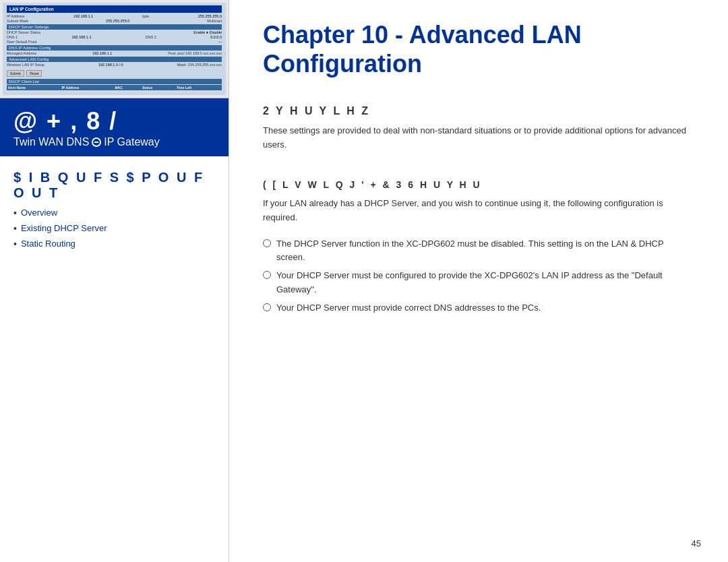  What do you see at coordinates (115, 89) in the screenshot?
I see `rs-client-table: Host Name IP Address MAC Status Time Lef…` at bounding box center [115, 89].